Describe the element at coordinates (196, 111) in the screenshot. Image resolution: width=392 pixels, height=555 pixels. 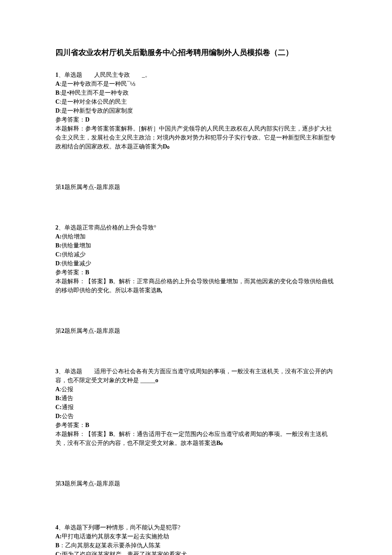
I see `question-1: 1、单选题 人民民主专政 _。 A:是一种专政而不是一种民¯⅓ B:是•种民主而…` at that location.